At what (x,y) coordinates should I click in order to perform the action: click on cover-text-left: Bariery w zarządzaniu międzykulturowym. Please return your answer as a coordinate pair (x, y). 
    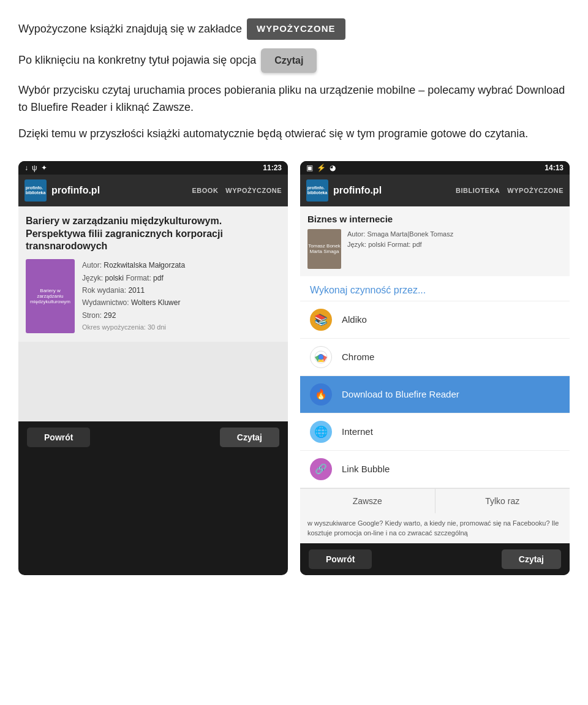
    Looking at the image, I should click on (50, 296).